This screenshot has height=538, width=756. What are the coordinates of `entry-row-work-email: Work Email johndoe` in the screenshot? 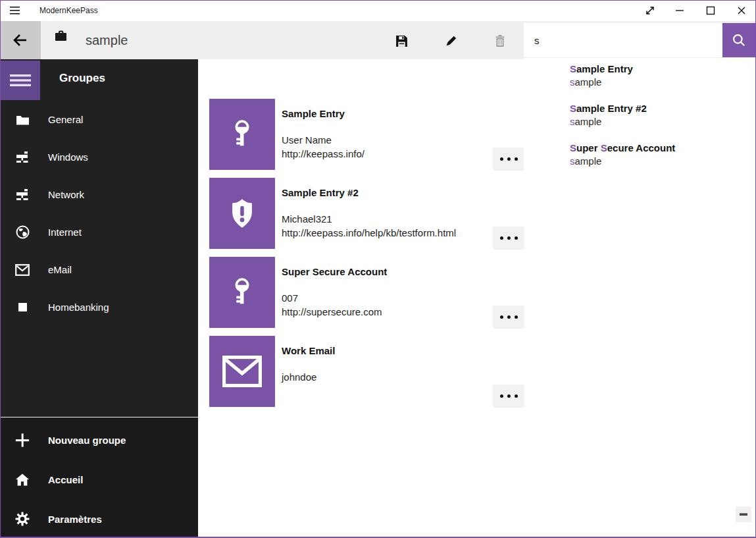 It's located at (367, 371).